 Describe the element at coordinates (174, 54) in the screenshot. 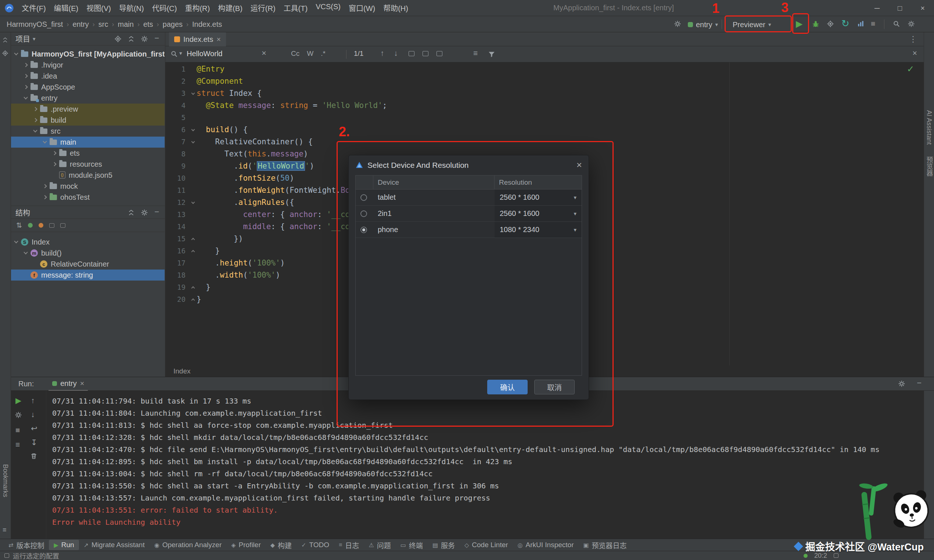

I see `search-icon` at that location.